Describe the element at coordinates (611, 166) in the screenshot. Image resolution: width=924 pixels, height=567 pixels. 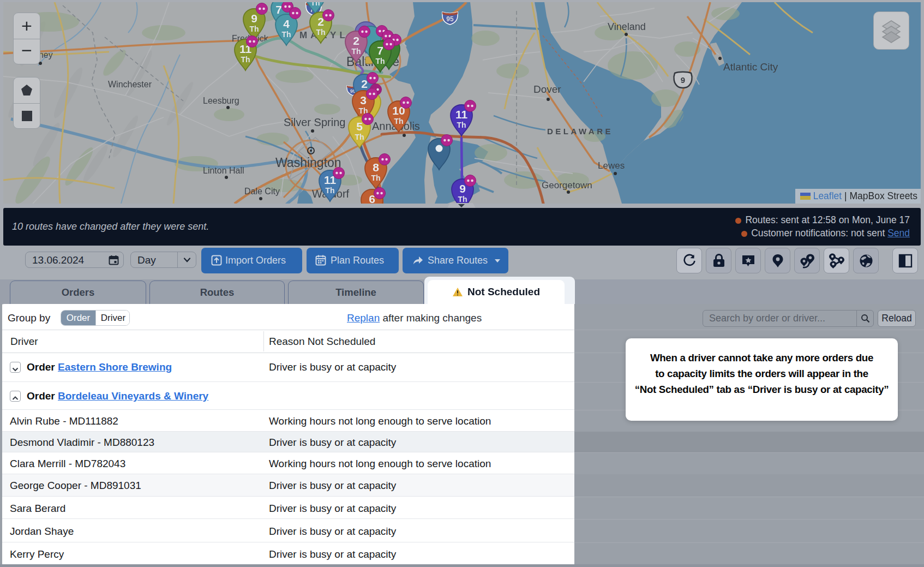
I see `svg-text: Lewes` at that location.